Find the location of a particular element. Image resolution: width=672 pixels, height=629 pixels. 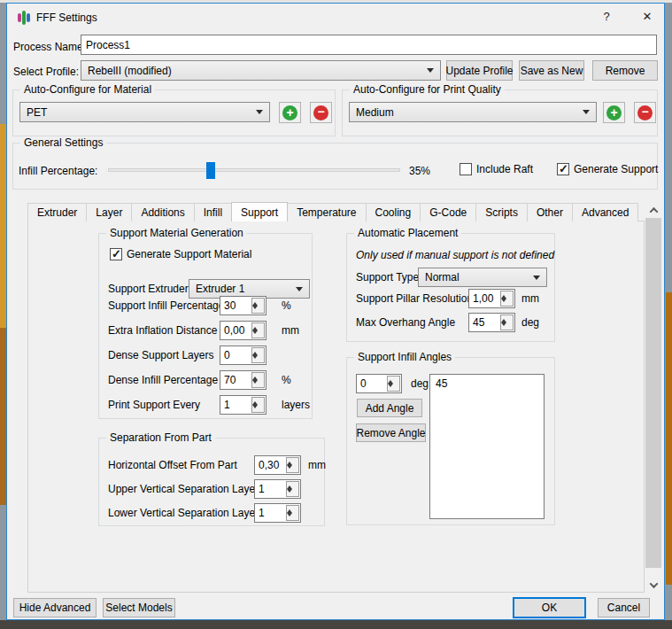

scroll-up-icon is located at coordinates (653, 211).